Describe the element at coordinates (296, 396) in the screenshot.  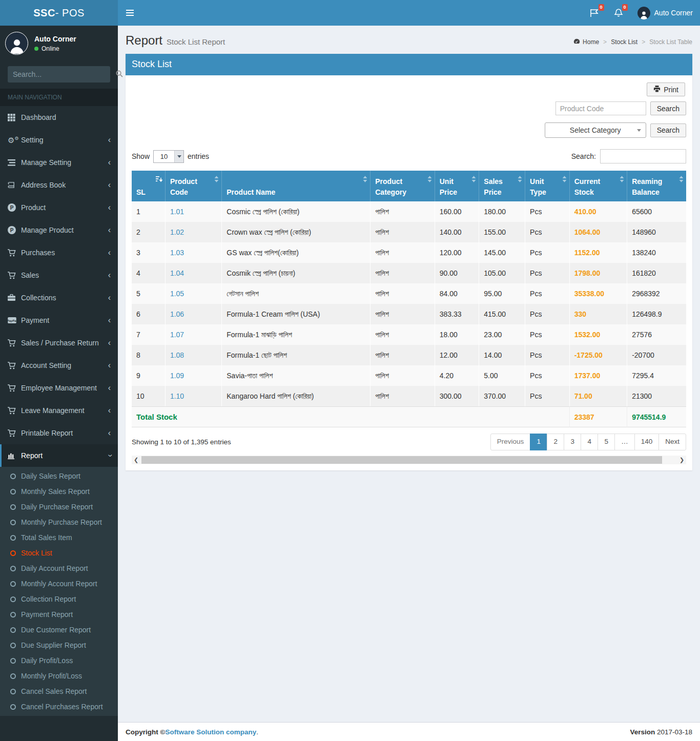
I see `cell-product-name: Kangaroo Hard পালিশ (কোরিয়া)` at that location.